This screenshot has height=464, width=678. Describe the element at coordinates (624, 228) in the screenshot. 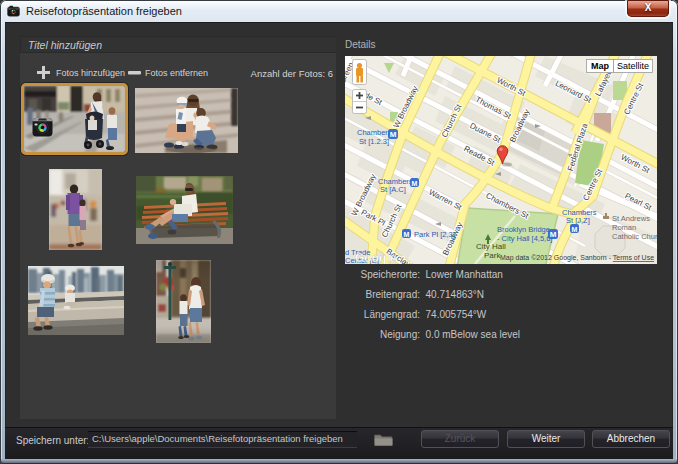

I see `svg-text: Roman` at that location.